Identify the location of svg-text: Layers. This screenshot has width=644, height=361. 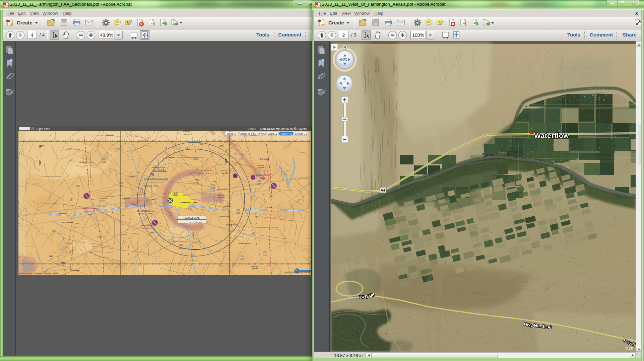
(302, 129).